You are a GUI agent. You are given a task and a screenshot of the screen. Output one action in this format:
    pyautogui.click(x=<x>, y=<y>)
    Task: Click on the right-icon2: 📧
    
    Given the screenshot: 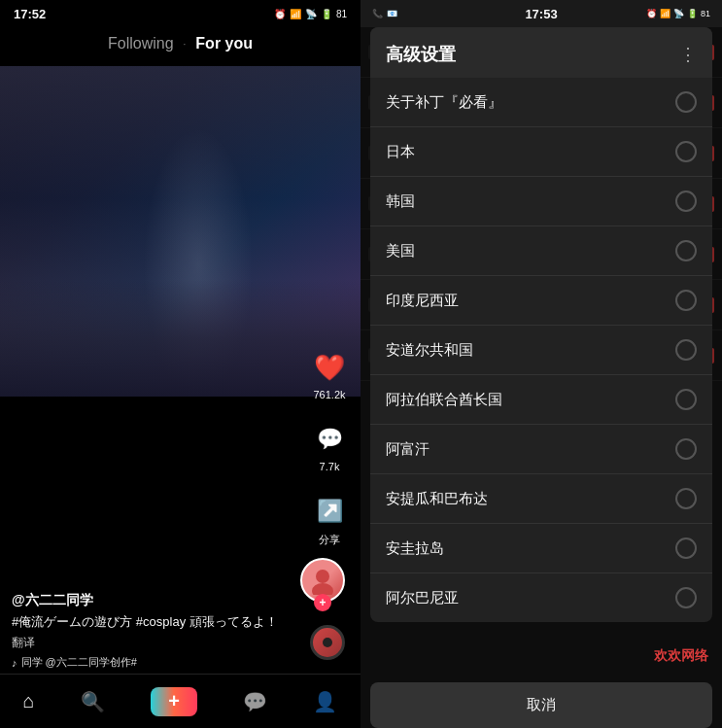 What is the action you would take?
    pyautogui.click(x=393, y=14)
    